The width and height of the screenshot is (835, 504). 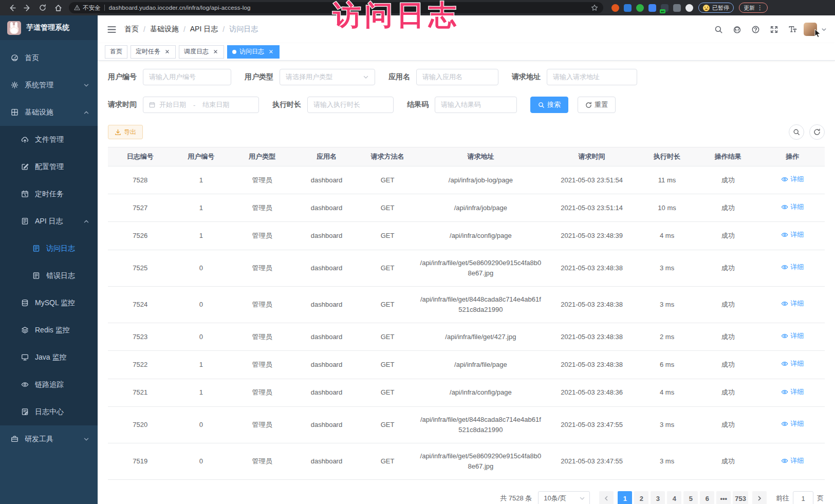 What do you see at coordinates (718, 29) in the screenshot?
I see `search-icon` at bounding box center [718, 29].